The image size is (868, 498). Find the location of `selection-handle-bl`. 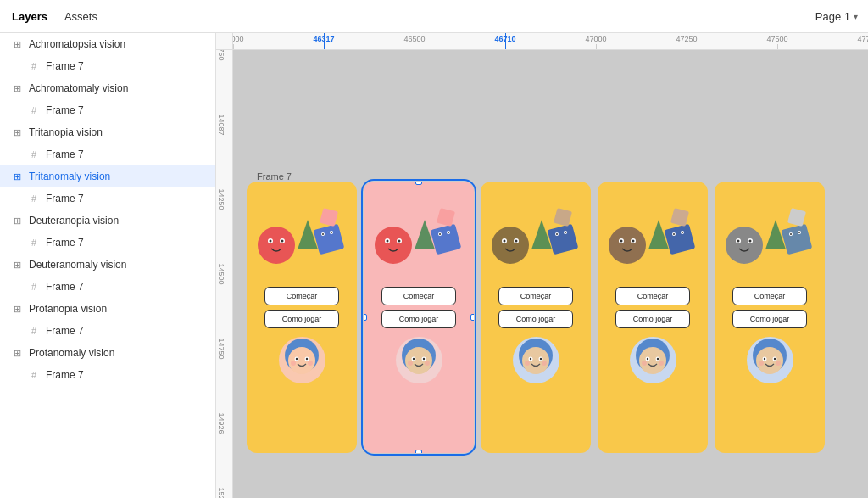

selection-handle-bl is located at coordinates (365, 451).